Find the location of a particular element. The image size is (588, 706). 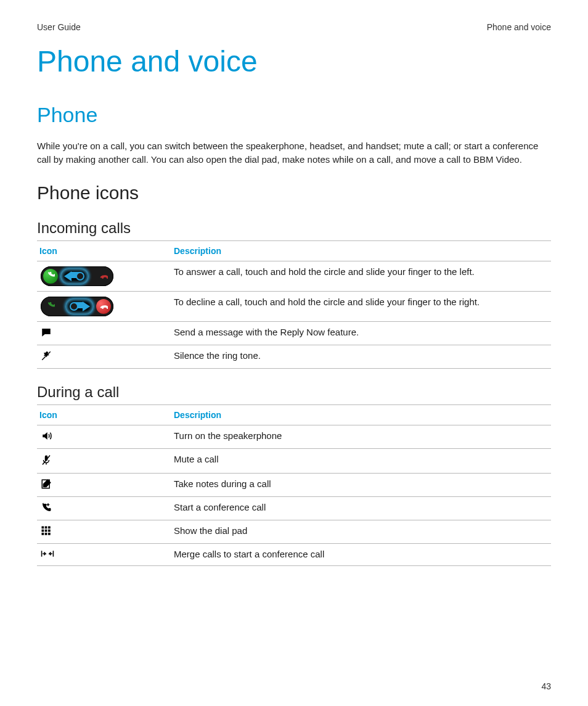

cell-description: Mute a call is located at coordinates (361, 461).